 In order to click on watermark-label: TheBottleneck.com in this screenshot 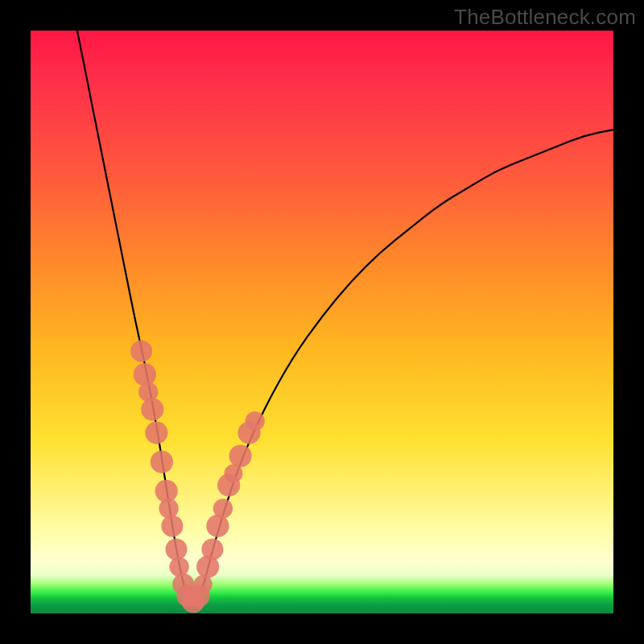, I will do `click(545, 18)`.